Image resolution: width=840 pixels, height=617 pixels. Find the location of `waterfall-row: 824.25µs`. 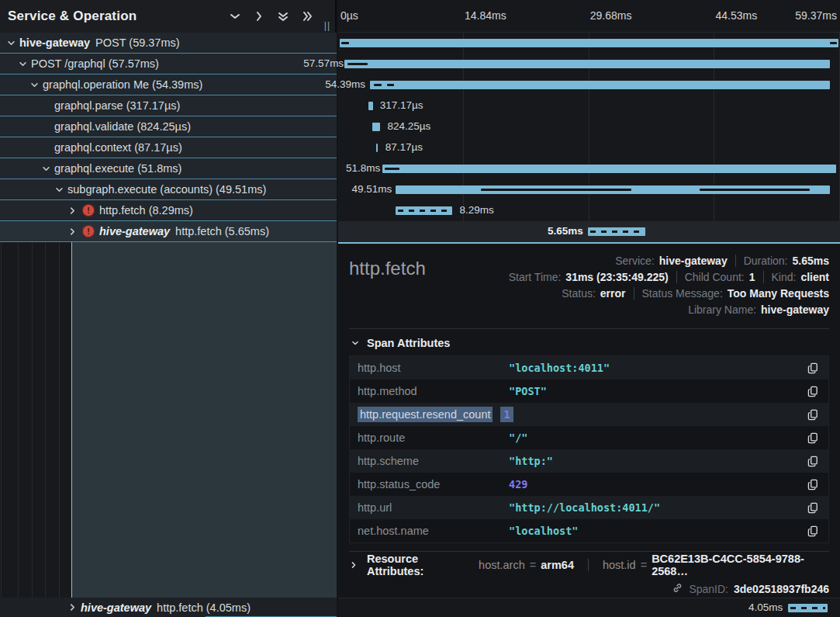

waterfall-row: 824.25µs is located at coordinates (589, 127).